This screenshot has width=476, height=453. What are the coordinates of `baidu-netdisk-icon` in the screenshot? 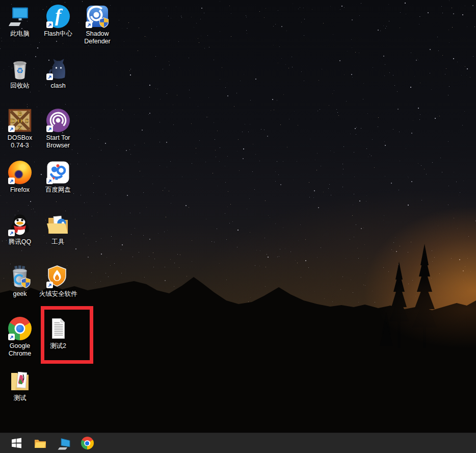 It's located at (58, 172).